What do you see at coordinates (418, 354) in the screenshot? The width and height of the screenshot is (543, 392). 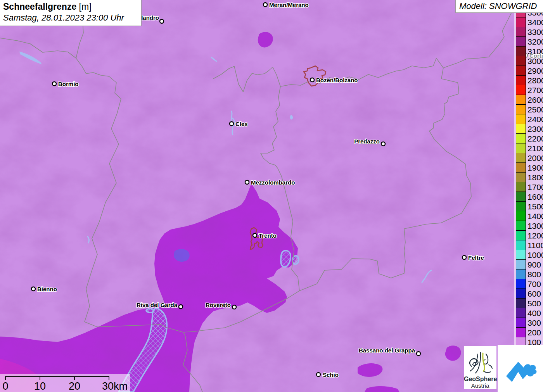 I see `city-dot-bassano` at bounding box center [418, 354].